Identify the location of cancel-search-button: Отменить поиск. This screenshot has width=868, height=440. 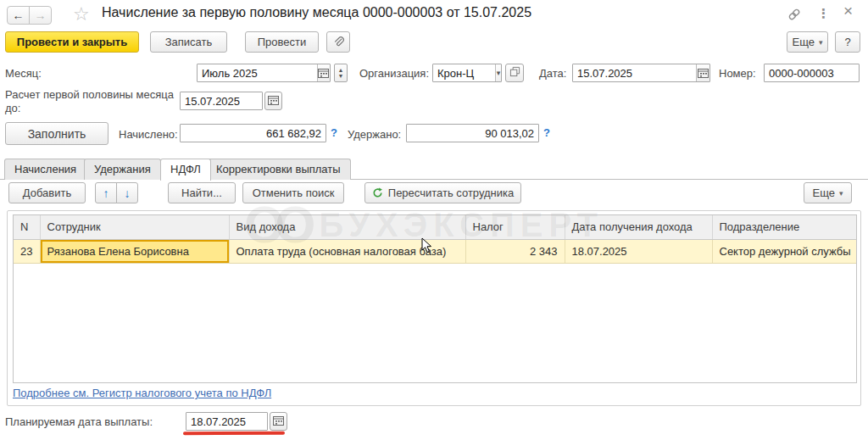
(293, 193).